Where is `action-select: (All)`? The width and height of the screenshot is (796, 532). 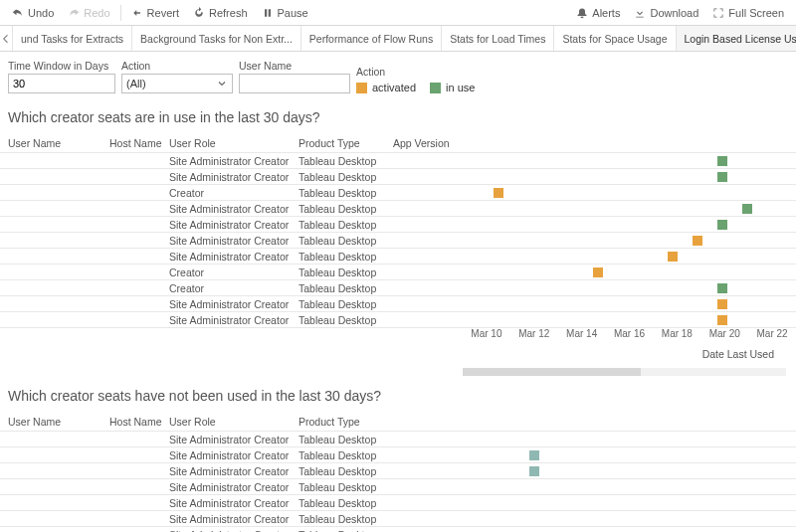 action-select: (All) is located at coordinates (177, 84).